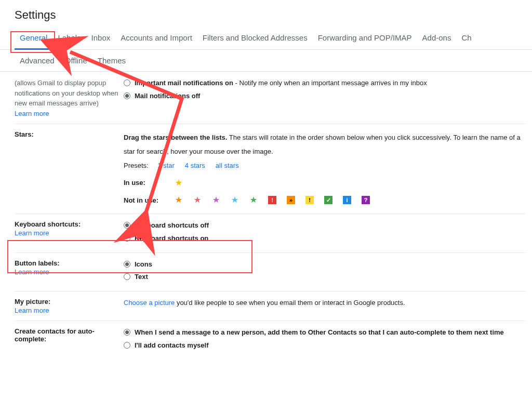  Describe the element at coordinates (291, 200) in the screenshot. I see `square-icon-orange: »` at that location.